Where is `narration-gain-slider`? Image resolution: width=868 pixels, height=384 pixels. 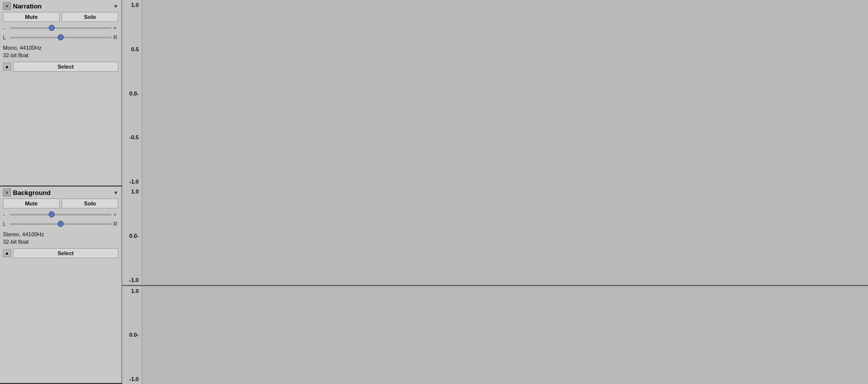
narration-gain-slider is located at coordinates (61, 28).